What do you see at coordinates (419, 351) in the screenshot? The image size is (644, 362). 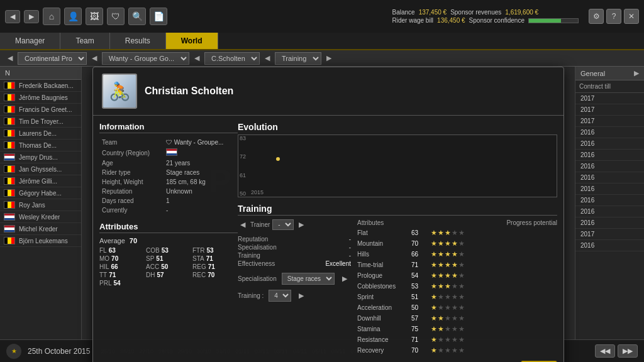 I see `attr-val: 70` at bounding box center [419, 351].